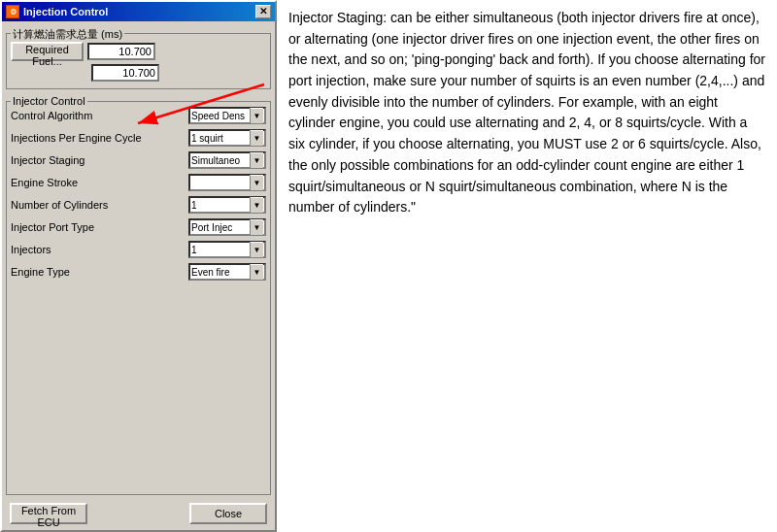 The image size is (777, 532). What do you see at coordinates (138, 205) in the screenshot?
I see `injector-row-4: Number of Cylinders 1 ▼` at bounding box center [138, 205].